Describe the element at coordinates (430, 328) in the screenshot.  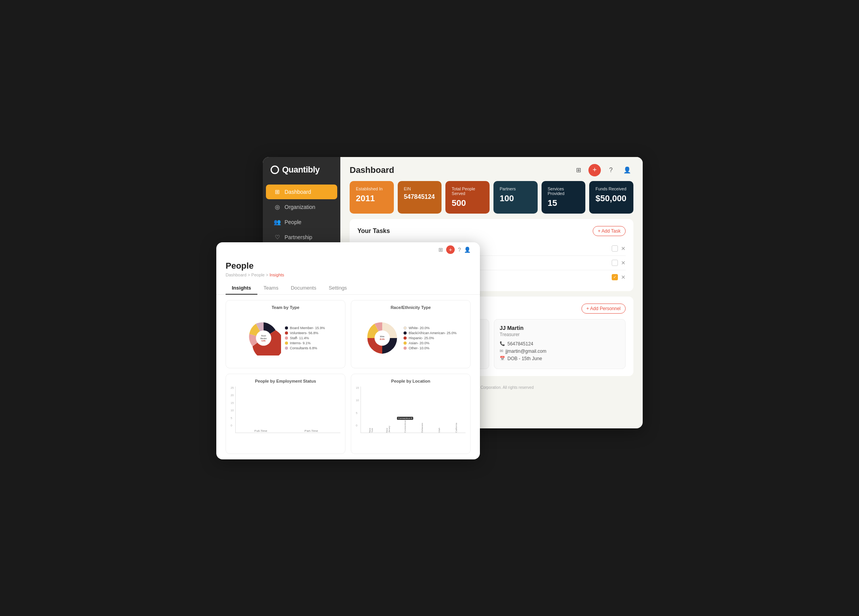
I see `legend-white: White- 20.0%` at that location.